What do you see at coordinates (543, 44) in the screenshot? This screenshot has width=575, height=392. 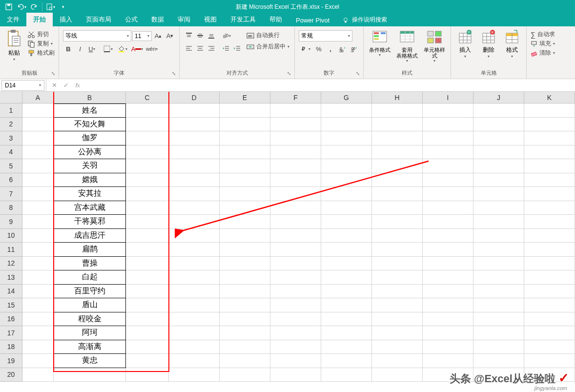 I see `fill-button: 填充▾` at bounding box center [543, 44].